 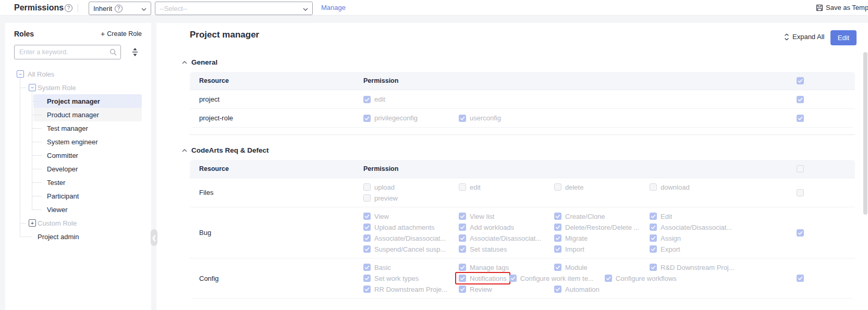 What do you see at coordinates (483, 278) in the screenshot?
I see `highlighted-permission: Notifications` at bounding box center [483, 278].